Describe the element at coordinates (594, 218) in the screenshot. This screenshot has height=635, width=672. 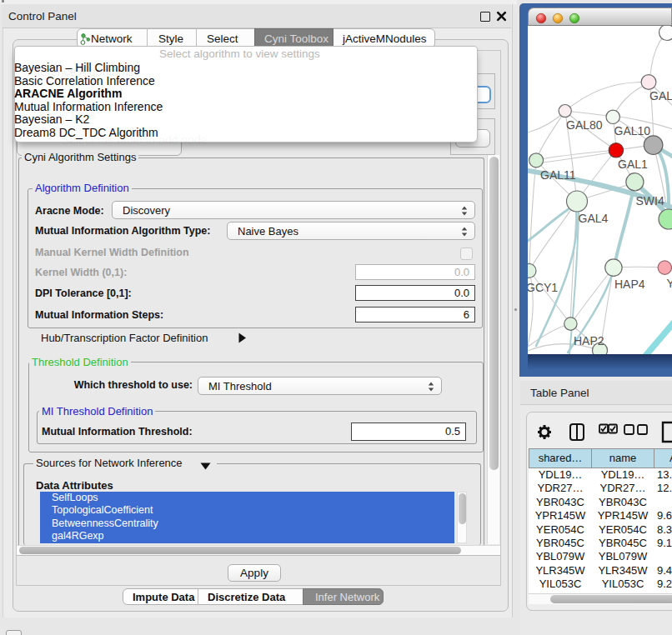
I see `svg-text: GAL4` at that location.